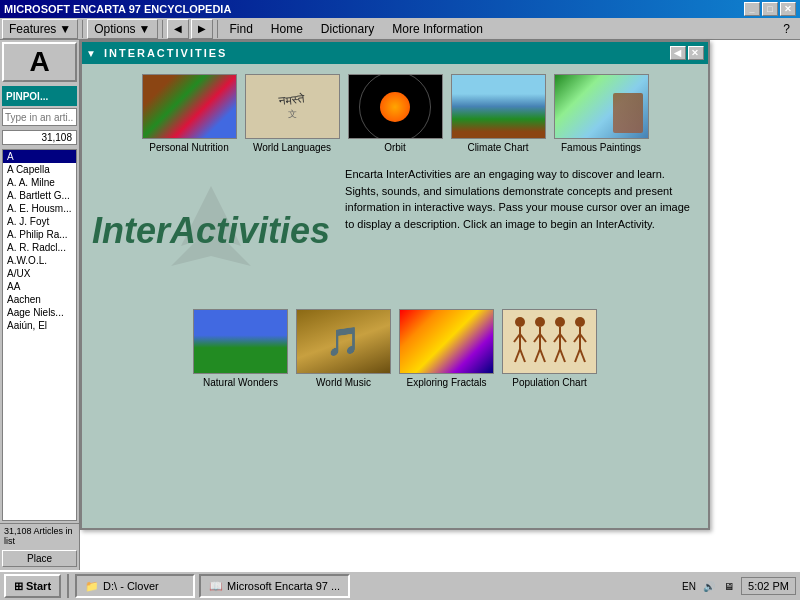 The image size is (800, 600). What do you see at coordinates (292, 148) in the screenshot?
I see `ia-label: World Languages` at bounding box center [292, 148].